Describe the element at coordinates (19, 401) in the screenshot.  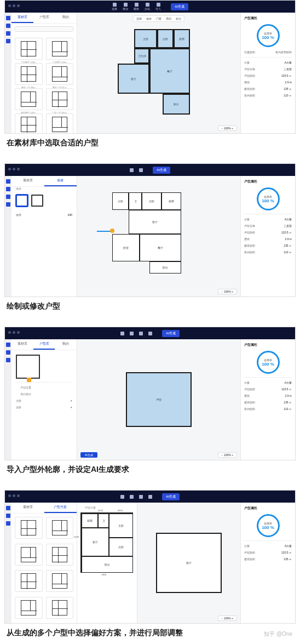
I see `room-req: 主卧` at that location.